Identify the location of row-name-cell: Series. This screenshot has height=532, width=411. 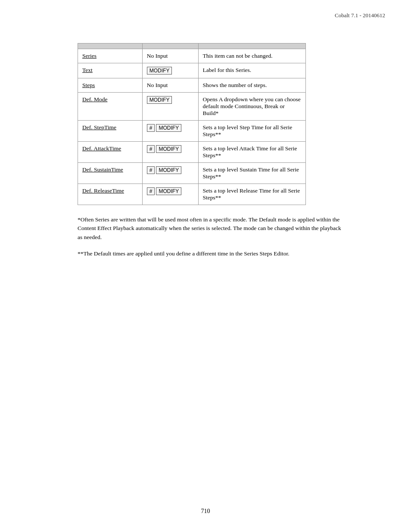
(110, 56).